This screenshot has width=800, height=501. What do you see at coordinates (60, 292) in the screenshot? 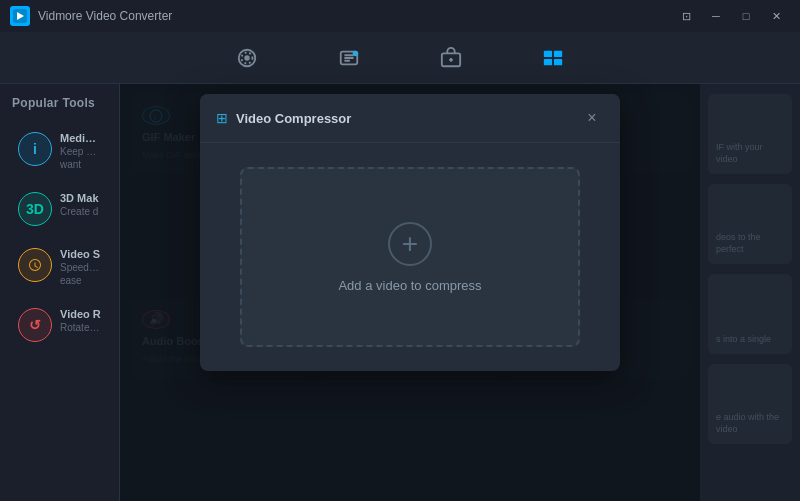
I see `sidebar: Popular Tools i Media M Keep on... want …` at bounding box center [60, 292].